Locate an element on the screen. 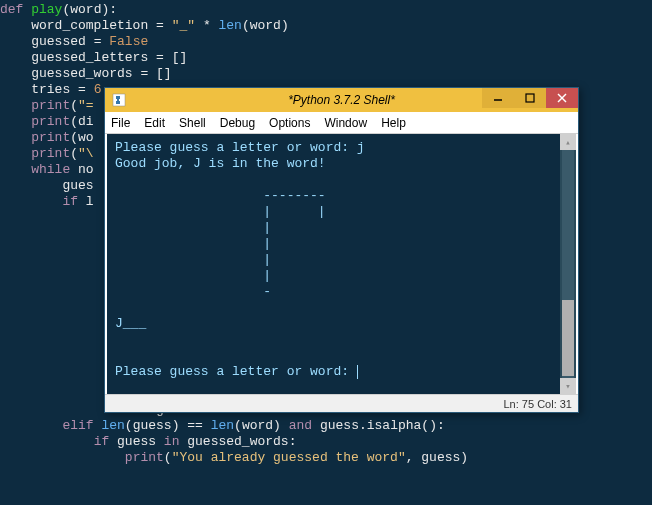  menu-window: Window is located at coordinates (346, 123).